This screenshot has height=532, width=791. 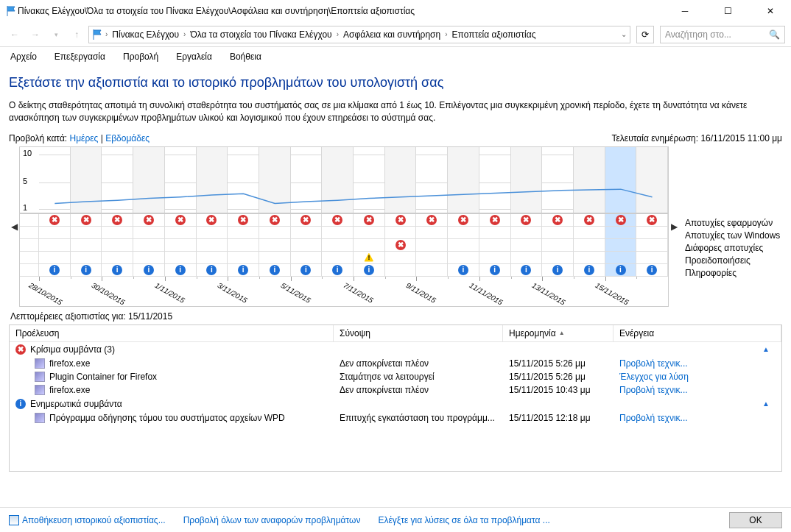 What do you see at coordinates (723, 35) in the screenshot?
I see `search-input: Αναζήτηση στο... 🔍` at bounding box center [723, 35].